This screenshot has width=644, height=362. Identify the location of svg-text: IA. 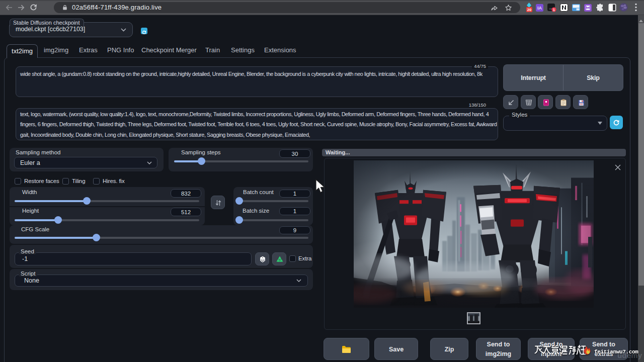
(540, 8).